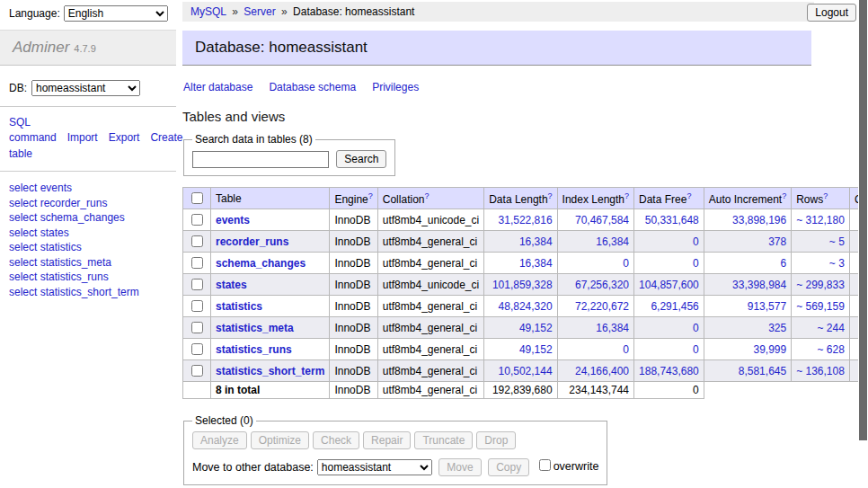  What do you see at coordinates (124, 138) in the screenshot?
I see `sidebar-action-link: Export` at bounding box center [124, 138].